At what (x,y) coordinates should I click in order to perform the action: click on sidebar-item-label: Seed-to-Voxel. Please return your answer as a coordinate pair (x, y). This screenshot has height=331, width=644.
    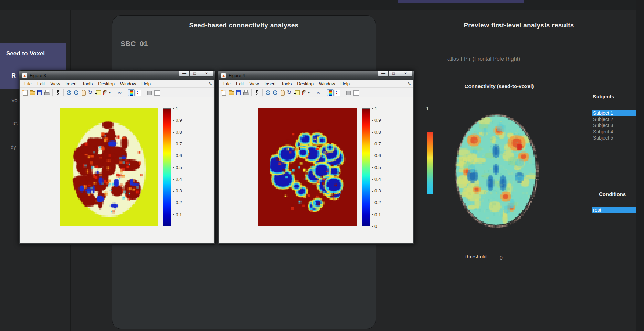
    Looking at the image, I should click on (25, 54).